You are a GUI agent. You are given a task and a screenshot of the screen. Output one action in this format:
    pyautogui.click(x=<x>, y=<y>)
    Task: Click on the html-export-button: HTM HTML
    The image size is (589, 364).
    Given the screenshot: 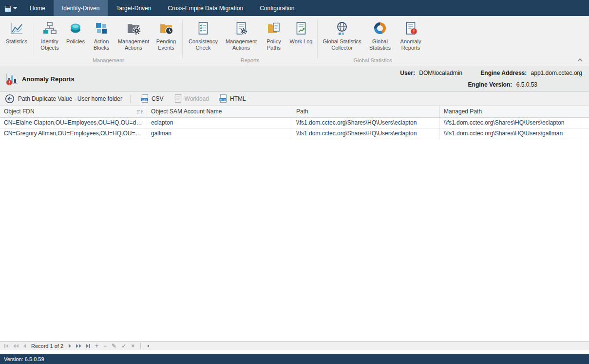 What is the action you would take?
    pyautogui.click(x=232, y=99)
    